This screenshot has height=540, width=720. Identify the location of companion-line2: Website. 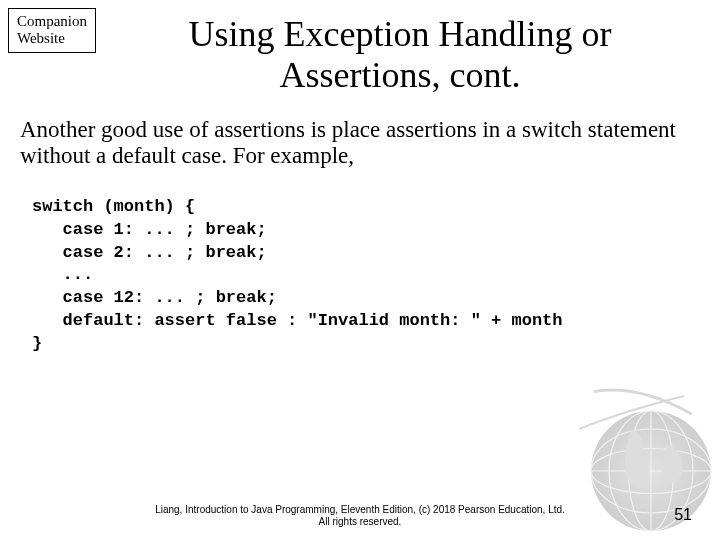
(52, 38).